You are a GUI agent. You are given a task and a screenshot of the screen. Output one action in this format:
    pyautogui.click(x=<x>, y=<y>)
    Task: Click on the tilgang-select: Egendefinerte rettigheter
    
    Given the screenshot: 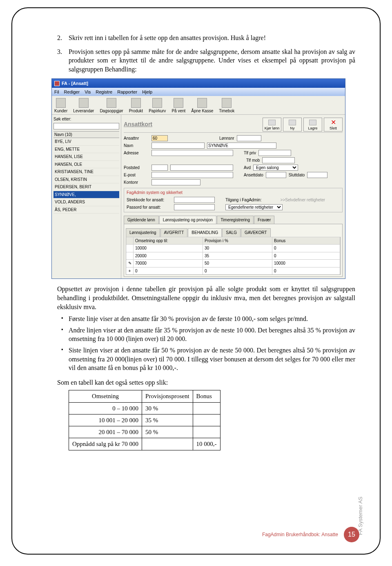 What is the action you would take?
    pyautogui.click(x=254, y=207)
    